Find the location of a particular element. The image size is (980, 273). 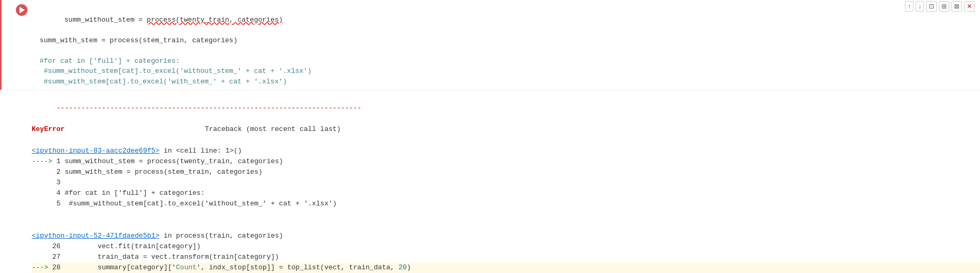

code-line-5: #summ_without_stem[cat].to_excel('withou… is located at coordinates (509, 71).